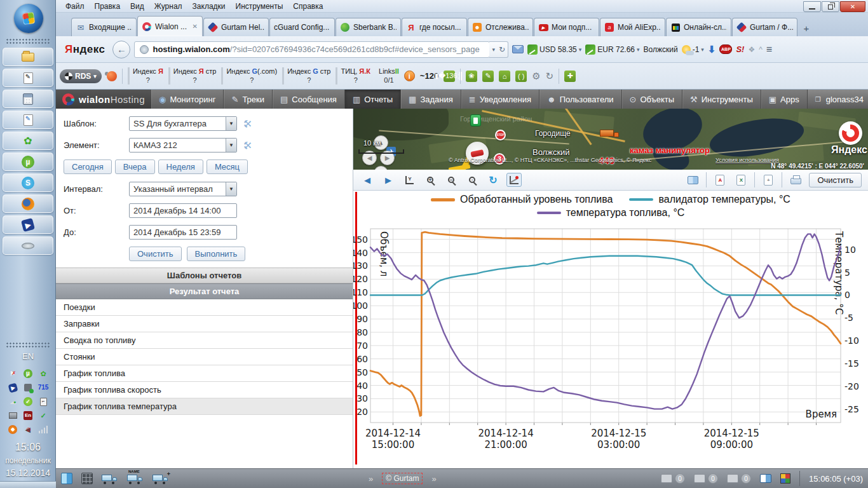  What do you see at coordinates (739, 478) in the screenshot?
I see `media-counter: 0` at bounding box center [739, 478].